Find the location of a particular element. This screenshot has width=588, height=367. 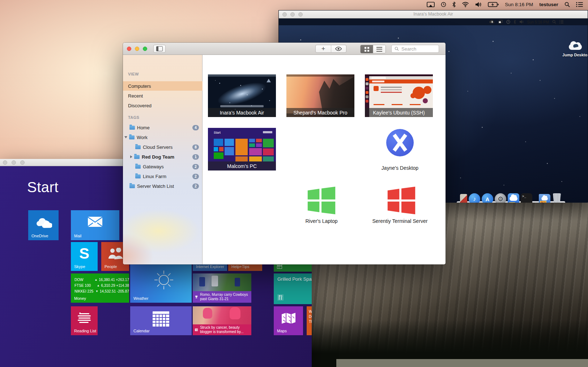

x11-circle-icon is located at coordinates (400, 143).